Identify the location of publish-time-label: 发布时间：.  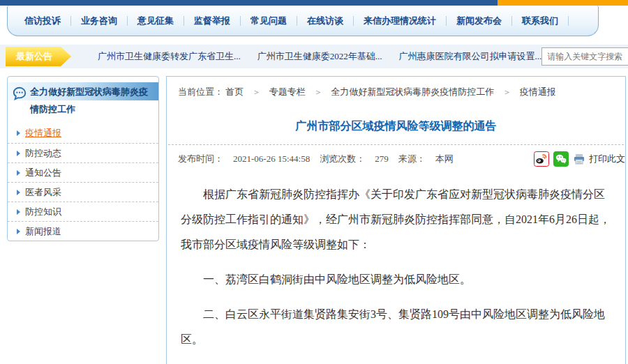
(201, 159).